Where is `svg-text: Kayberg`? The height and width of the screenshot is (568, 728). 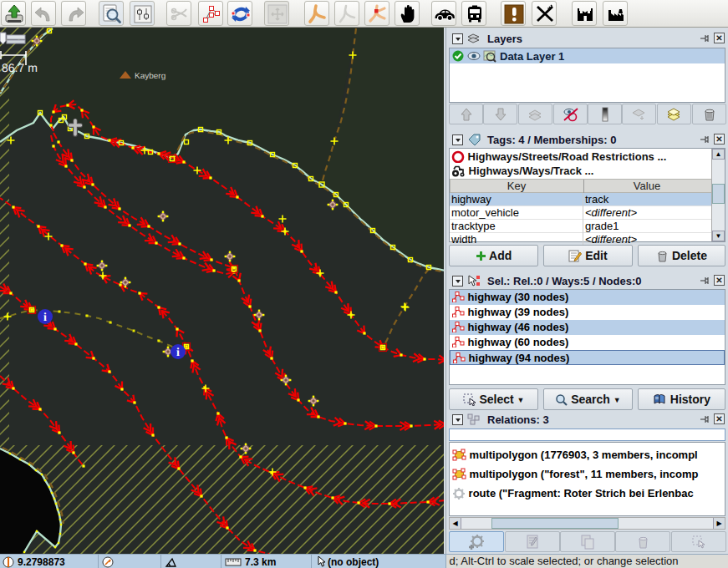
svg-text: Kayberg is located at coordinates (150, 77).